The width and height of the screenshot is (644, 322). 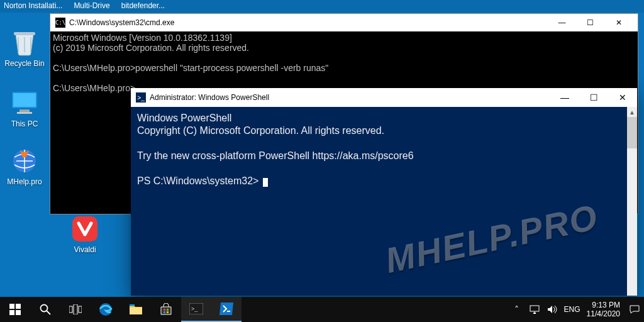 What do you see at coordinates (143, 6) in the screenshot?
I see `bookmark-bitdefender: bitdefender...` at bounding box center [143, 6].